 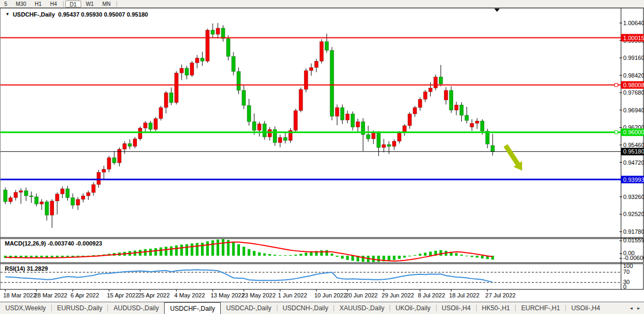 What do you see at coordinates (634, 145) in the screenshot?
I see `price-axis-label: 0.95460` at bounding box center [634, 145].